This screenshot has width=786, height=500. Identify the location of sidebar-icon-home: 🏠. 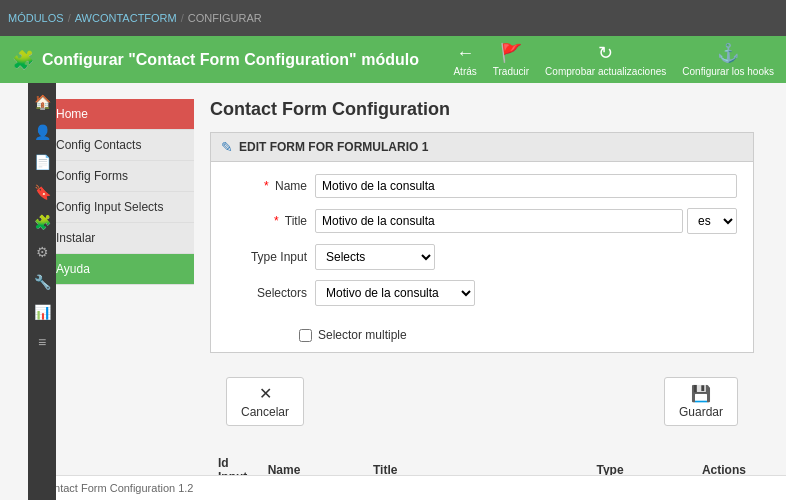
(42, 102).